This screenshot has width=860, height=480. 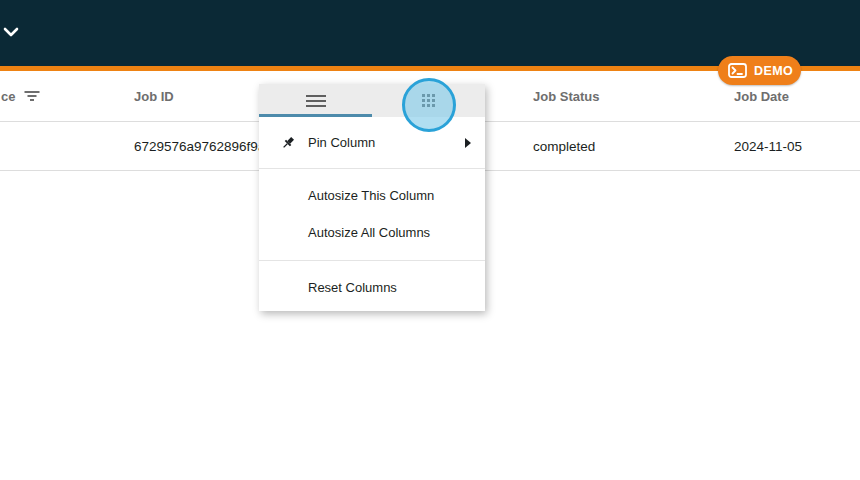 What do you see at coordinates (200, 146) in the screenshot?
I see `cell-job-id: 6729576a9762896f9a` at bounding box center [200, 146].